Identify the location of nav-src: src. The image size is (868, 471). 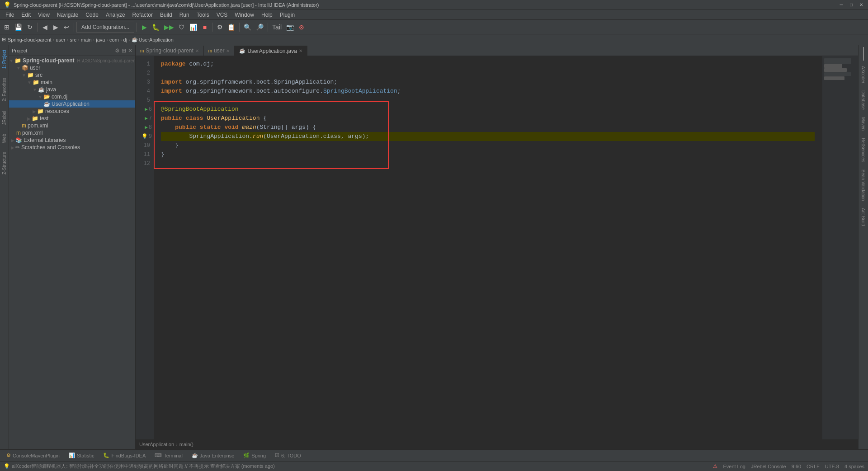
(73, 40).